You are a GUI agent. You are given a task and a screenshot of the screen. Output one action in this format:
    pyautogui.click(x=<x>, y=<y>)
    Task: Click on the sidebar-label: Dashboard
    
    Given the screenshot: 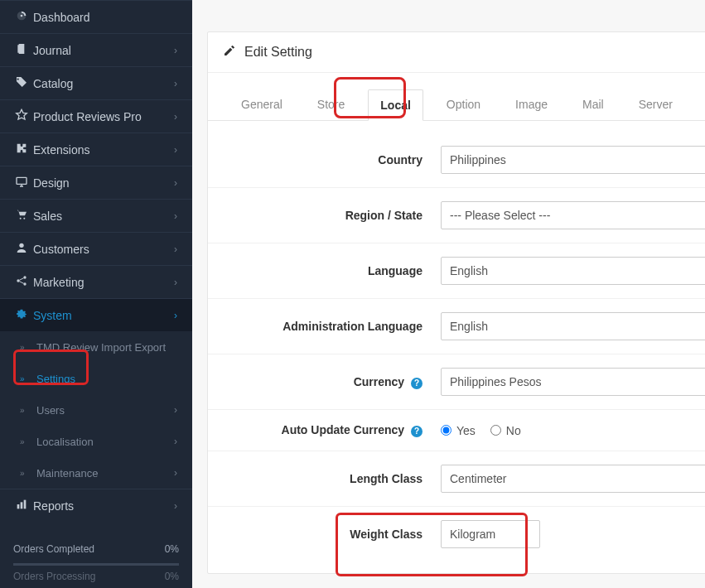 What is the action you would take?
    pyautogui.click(x=105, y=17)
    